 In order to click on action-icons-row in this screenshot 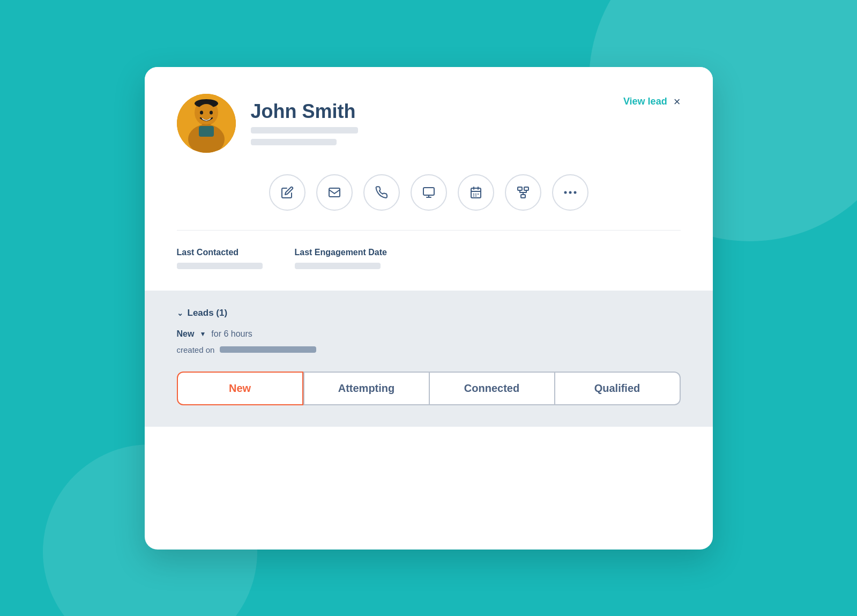, I will do `click(429, 192)`.